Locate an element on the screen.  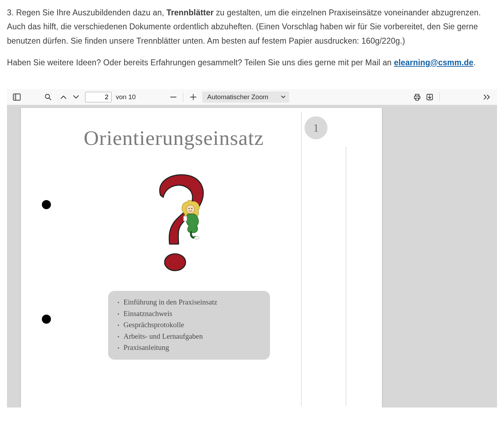
sidebar-icon is located at coordinates (17, 97).